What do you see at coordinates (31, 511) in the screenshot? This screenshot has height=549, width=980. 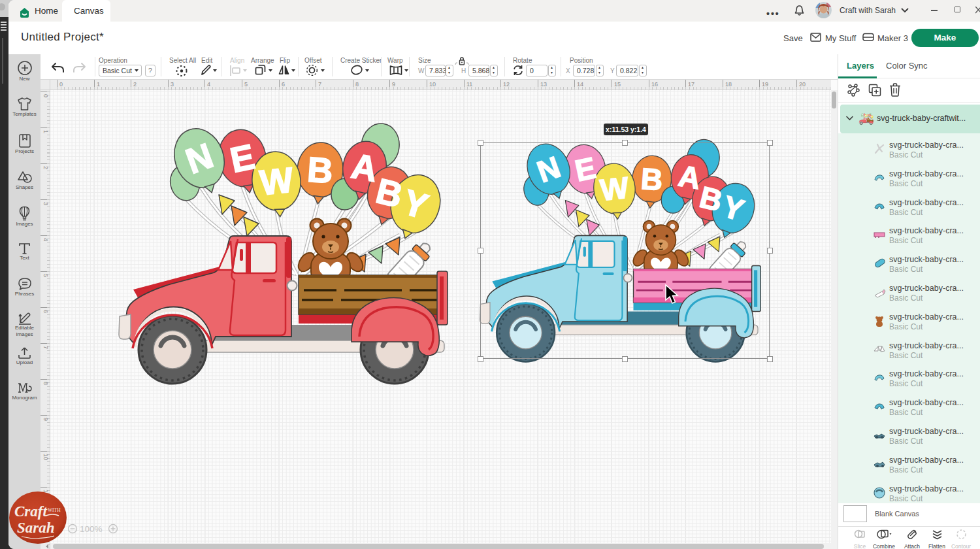 I see `svg-text: Craft` at bounding box center [31, 511].